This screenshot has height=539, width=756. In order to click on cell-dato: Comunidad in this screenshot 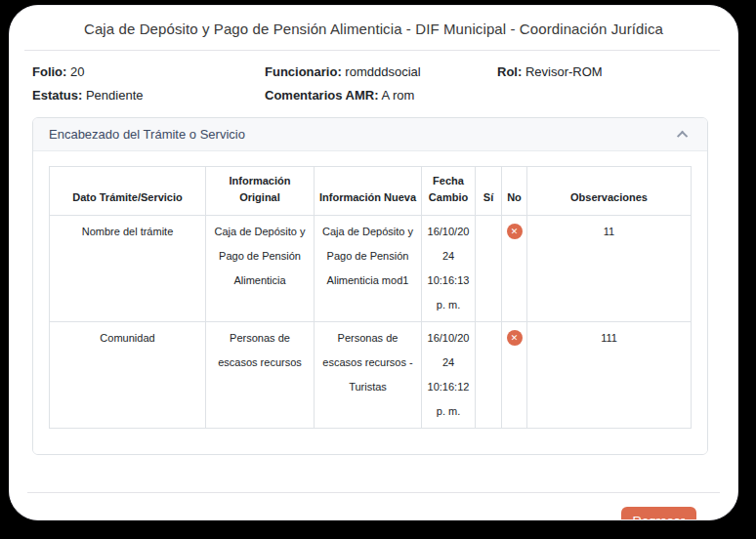, I will do `click(128, 375)`.